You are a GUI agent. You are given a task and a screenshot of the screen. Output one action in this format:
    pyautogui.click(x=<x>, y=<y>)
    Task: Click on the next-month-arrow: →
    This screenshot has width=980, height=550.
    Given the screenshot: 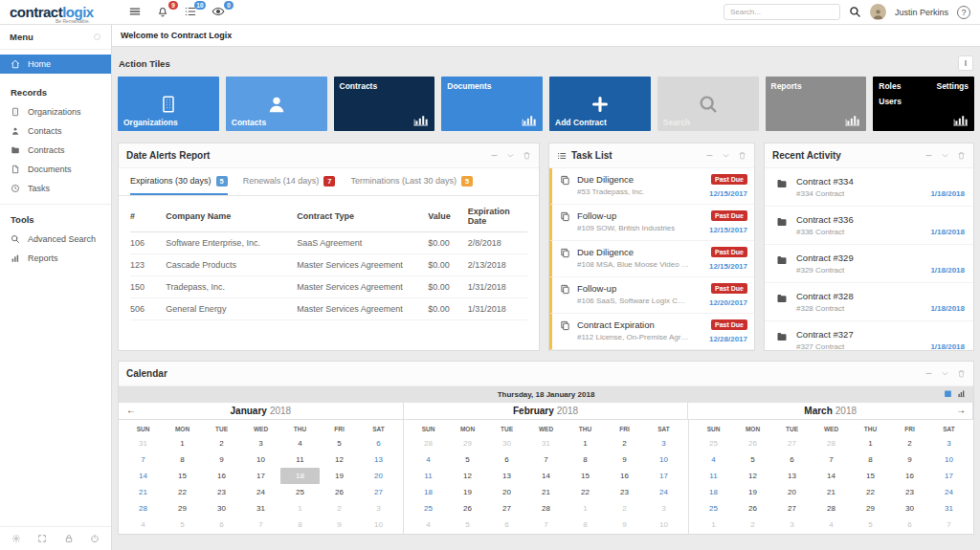 What is the action you would take?
    pyautogui.click(x=961, y=409)
    